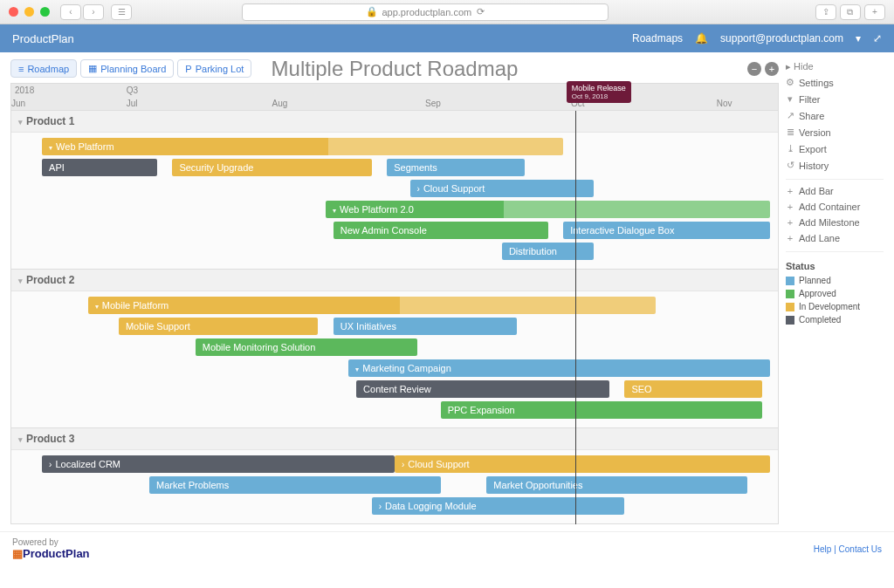 The height and width of the screenshot is (588, 894). Describe the element at coordinates (483, 389) in the screenshot. I see `roadmap-bar: Content Review` at that location.